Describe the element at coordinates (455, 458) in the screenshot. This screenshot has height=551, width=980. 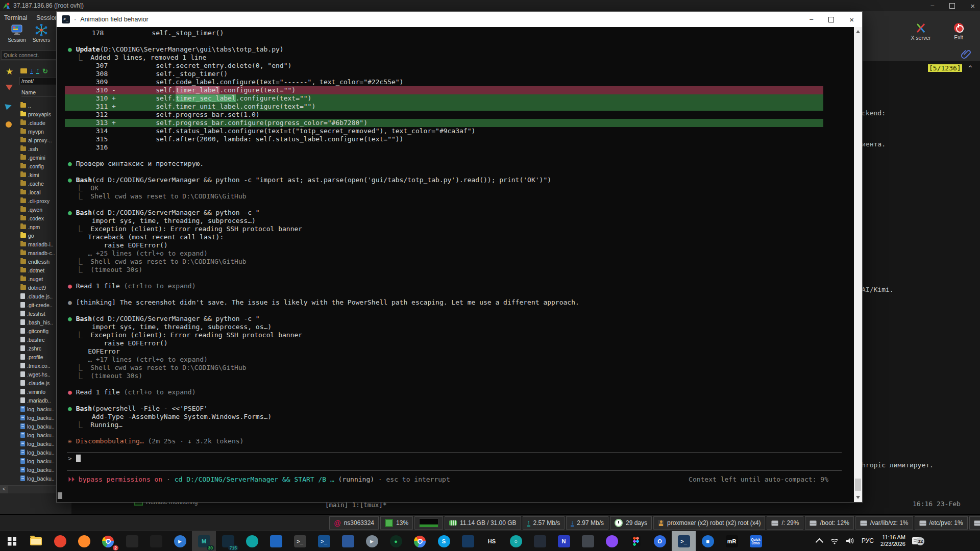
I see `prompt-row: >` at that location.